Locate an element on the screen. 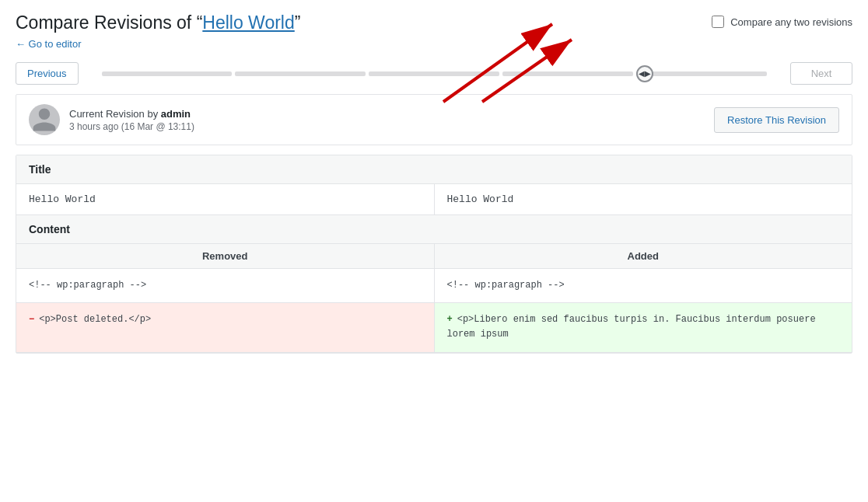  go-to-editor-link: ← Go to editor is located at coordinates (48, 44).